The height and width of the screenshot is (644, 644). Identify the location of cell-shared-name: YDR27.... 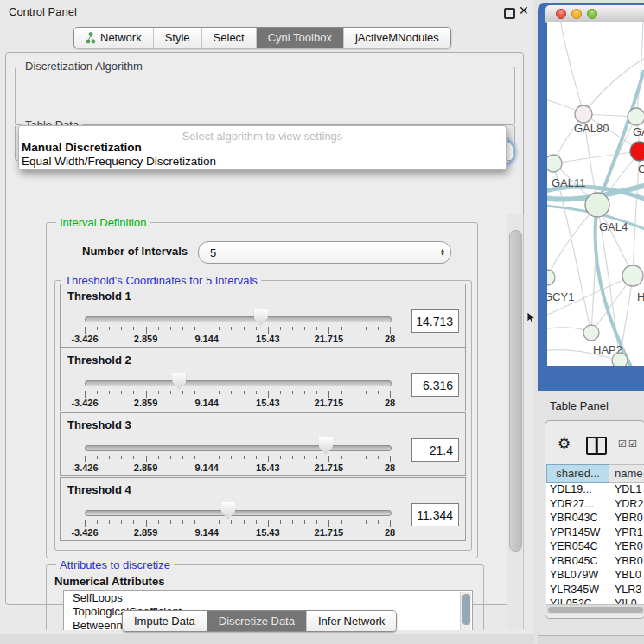
(577, 505).